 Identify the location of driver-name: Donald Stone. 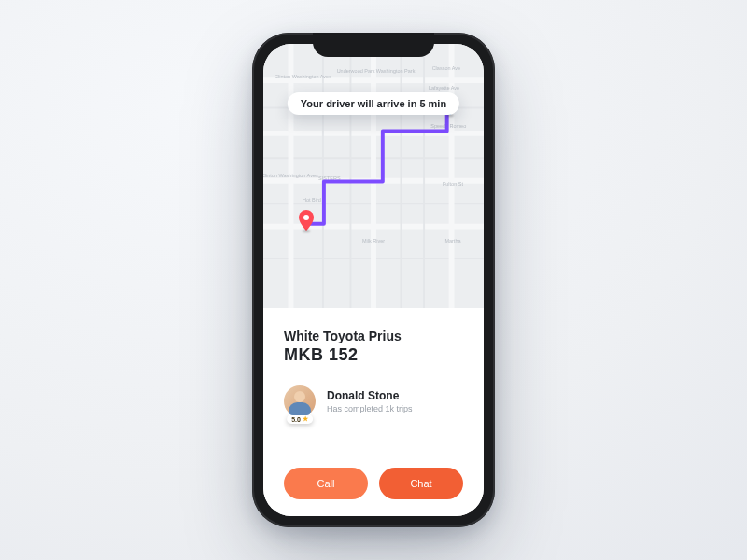
(370, 396).